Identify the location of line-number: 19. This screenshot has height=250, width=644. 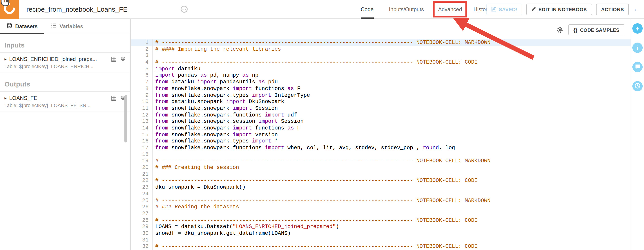
(142, 161).